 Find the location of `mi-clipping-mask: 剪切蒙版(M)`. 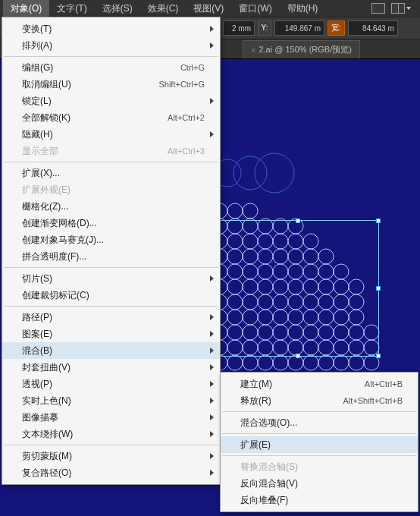

mi-clipping-mask: 剪切蒙版(M) is located at coordinates (111, 456).